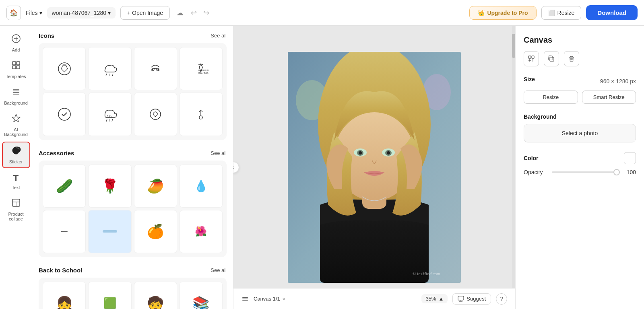 The width and height of the screenshot is (644, 309). What do you see at coordinates (586, 172) in the screenshot?
I see `opacity-slider` at bounding box center [586, 172].